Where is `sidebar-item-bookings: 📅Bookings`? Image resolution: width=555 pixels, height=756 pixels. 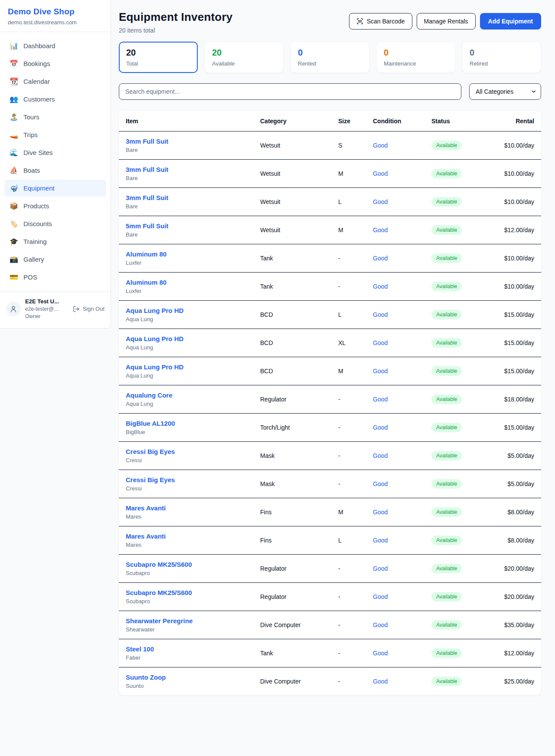
sidebar-item-bookings: 📅Bookings is located at coordinates (56, 63).